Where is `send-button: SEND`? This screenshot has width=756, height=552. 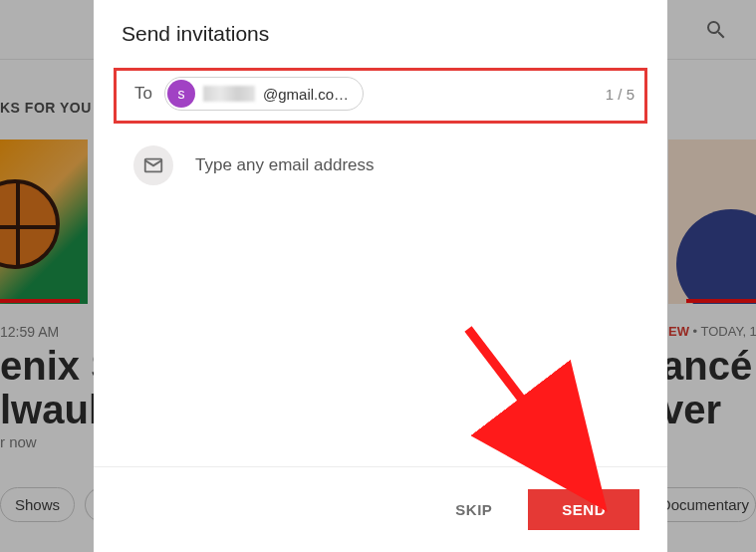 send-button: SEND is located at coordinates (584, 510).